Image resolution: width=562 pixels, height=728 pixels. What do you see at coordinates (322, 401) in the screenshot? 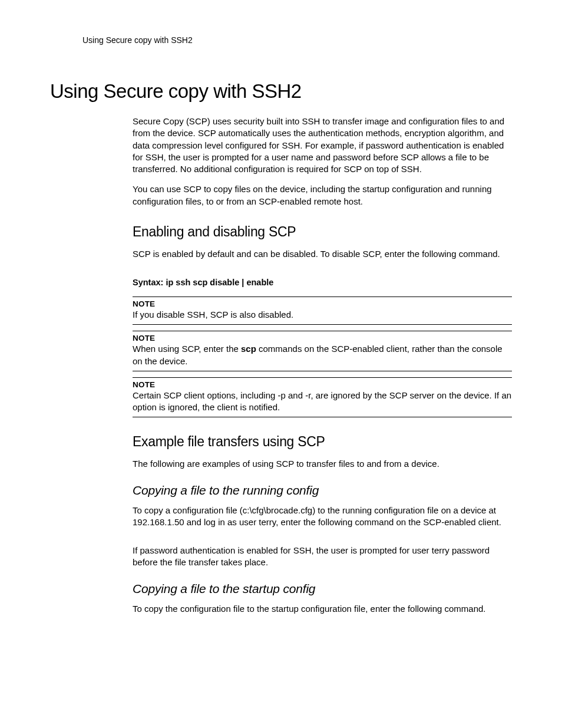
I see `note-text-3: Certain SCP client options, including -p…` at bounding box center [322, 401].